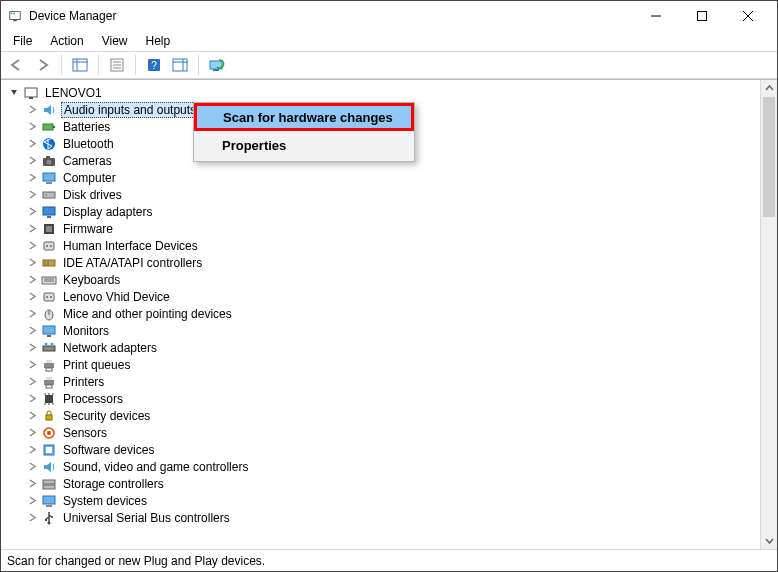  What do you see at coordinates (382, 450) in the screenshot?
I see `tree-item: Software devices` at bounding box center [382, 450].